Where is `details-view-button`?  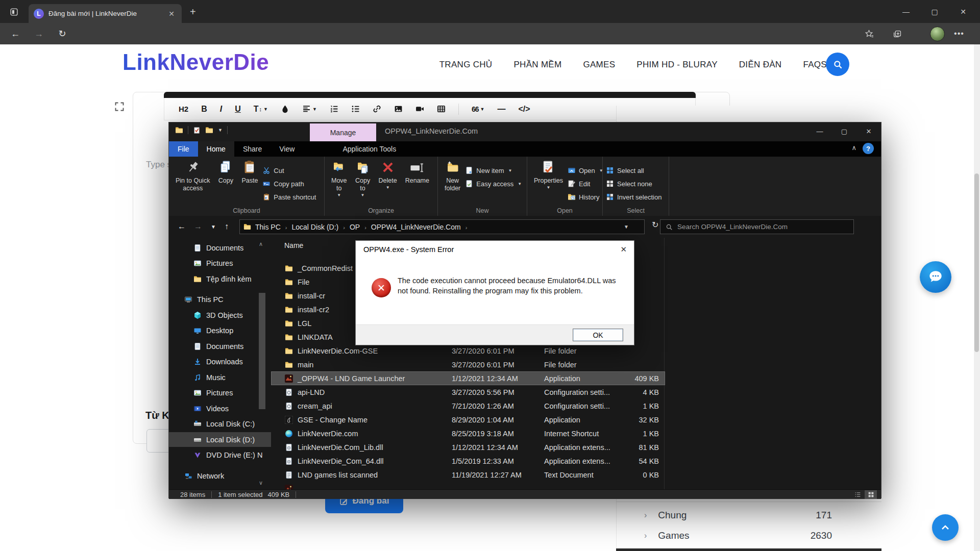
details-view-button is located at coordinates (857, 495).